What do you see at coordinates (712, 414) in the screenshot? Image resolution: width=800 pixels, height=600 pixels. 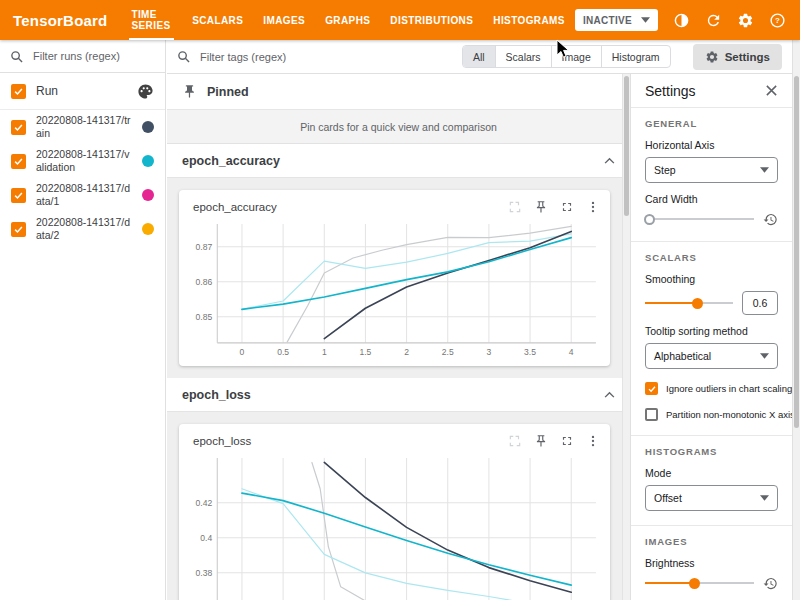 I see `partition-x-axis-checkbox-row: Partition non-monotonic X axis` at bounding box center [712, 414].